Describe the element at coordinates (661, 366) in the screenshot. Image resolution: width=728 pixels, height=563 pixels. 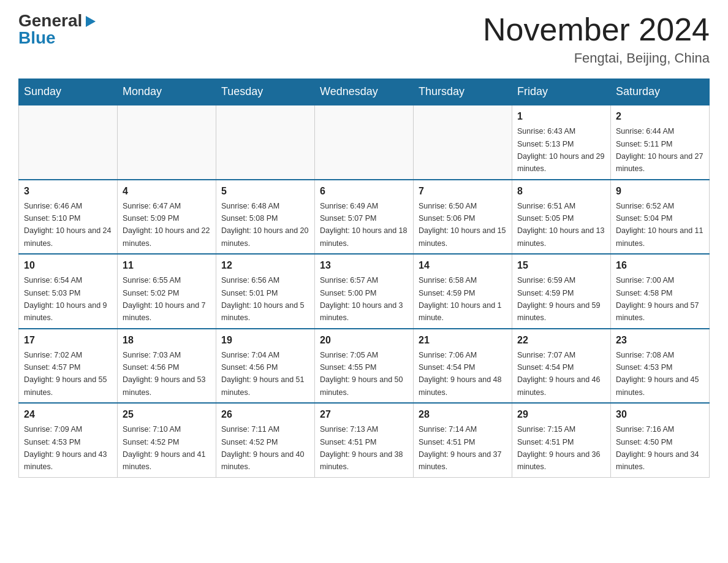
I see `day-cell: 23Sunrise: 7:08 AMSunset: 4:53 PMDayligh…` at that location.